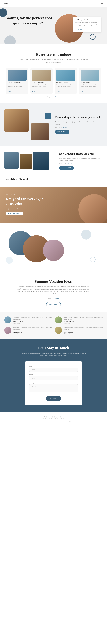 Image resolution: width=107 pixels, height=644 pixels. Describe the element at coordinates (54, 354) in the screenshot. I see `contact-text: Plan a trip for the whole family—from fa…` at that location.